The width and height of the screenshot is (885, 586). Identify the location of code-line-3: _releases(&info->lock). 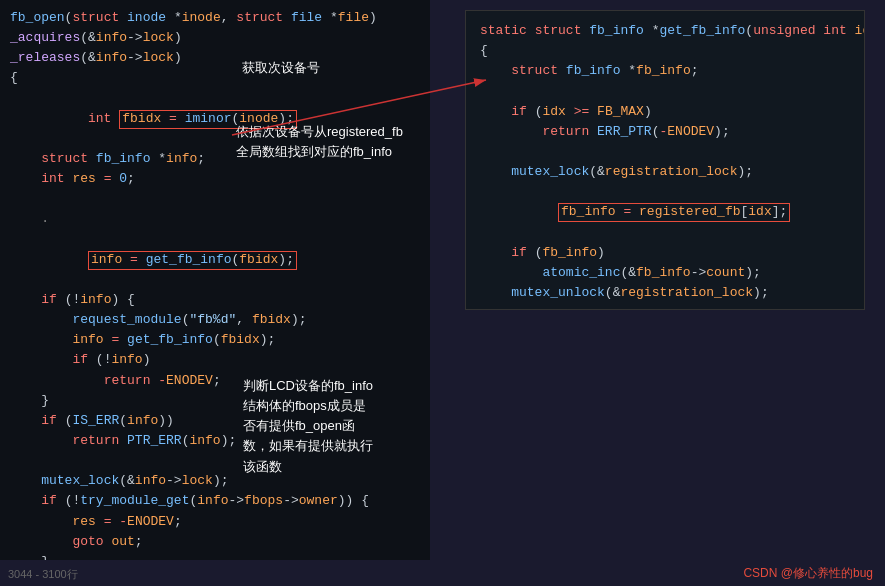
(215, 58).